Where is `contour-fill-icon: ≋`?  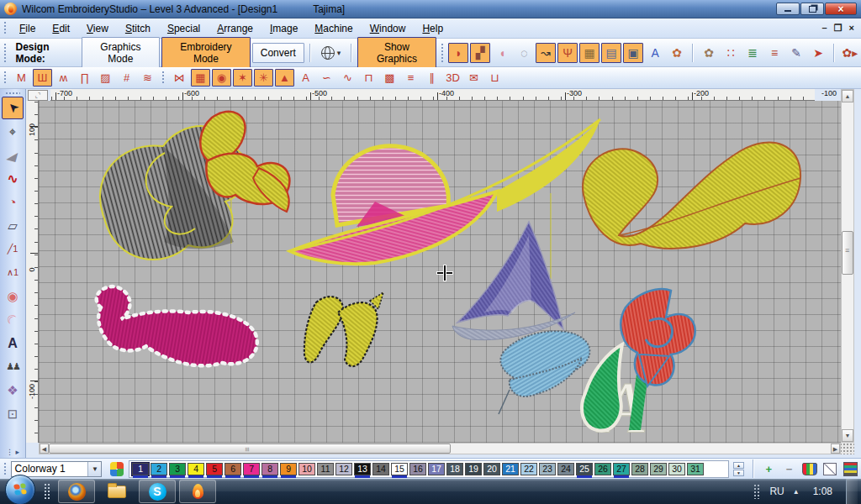 contour-fill-icon: ≋ is located at coordinates (148, 77).